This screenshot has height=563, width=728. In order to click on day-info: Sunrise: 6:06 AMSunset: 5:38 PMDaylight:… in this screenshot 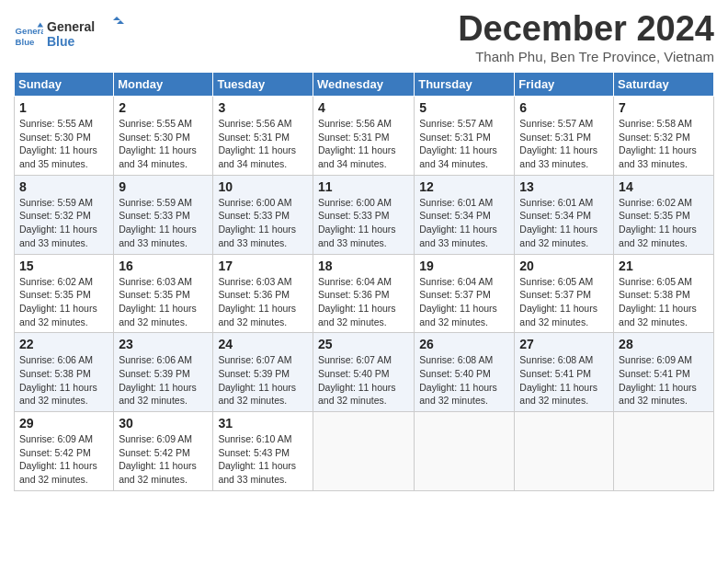, I will do `click(59, 380)`.